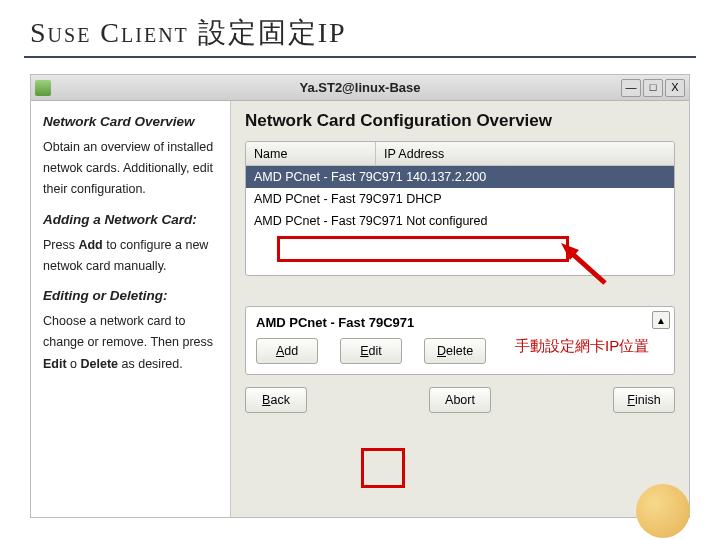  What do you see at coordinates (525, 154) in the screenshot?
I see `col-ip: IP Address` at bounding box center [525, 154].